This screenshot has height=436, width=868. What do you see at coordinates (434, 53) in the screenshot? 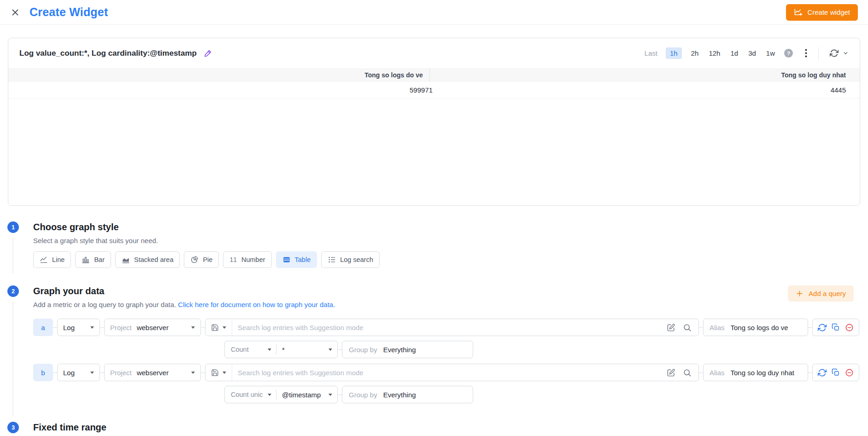
I see `preview-header: Log value_count:*, Log cardinality:@time…` at bounding box center [434, 53].